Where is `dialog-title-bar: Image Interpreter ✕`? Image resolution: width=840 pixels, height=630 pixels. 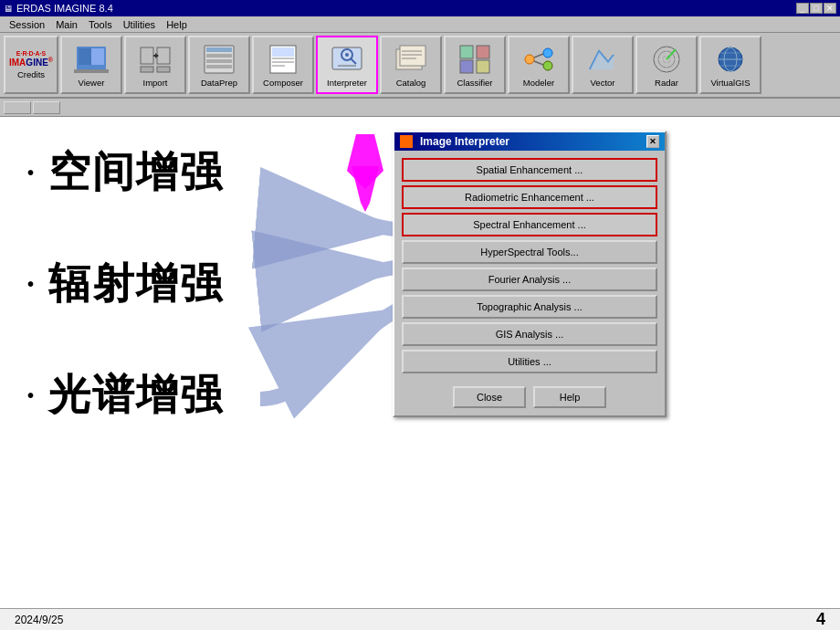 dialog-title-bar: Image Interpreter ✕ is located at coordinates (530, 142).